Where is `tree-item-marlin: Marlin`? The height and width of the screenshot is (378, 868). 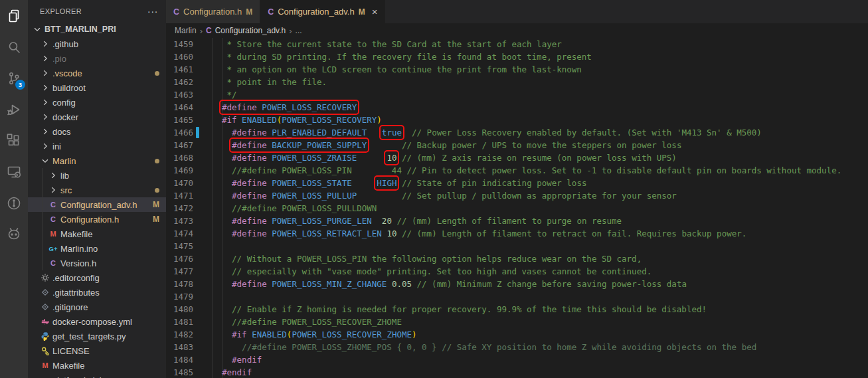
tree-item-marlin: Marlin is located at coordinates (97, 161).